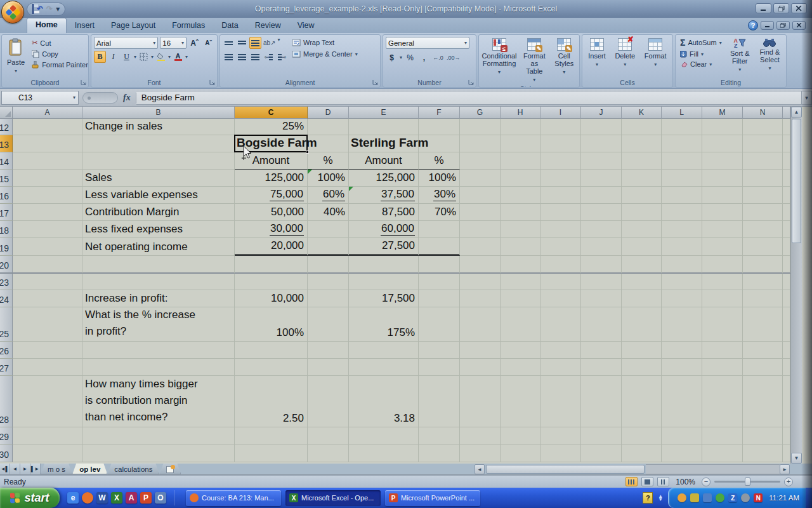 The height and width of the screenshot is (508, 812). Describe the element at coordinates (480, 265) in the screenshot. I see `cell-G20` at that location.